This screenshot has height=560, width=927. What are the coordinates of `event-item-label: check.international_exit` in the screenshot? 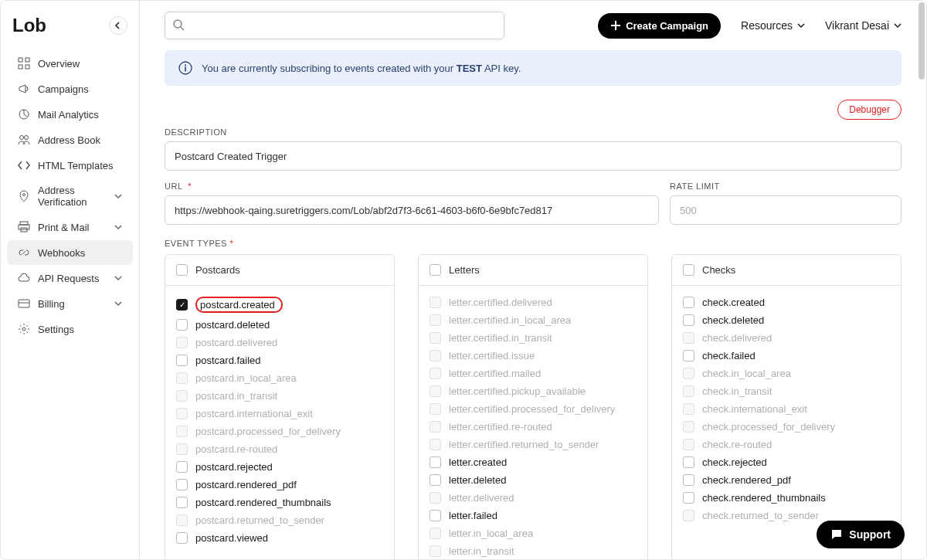 It's located at (755, 409).